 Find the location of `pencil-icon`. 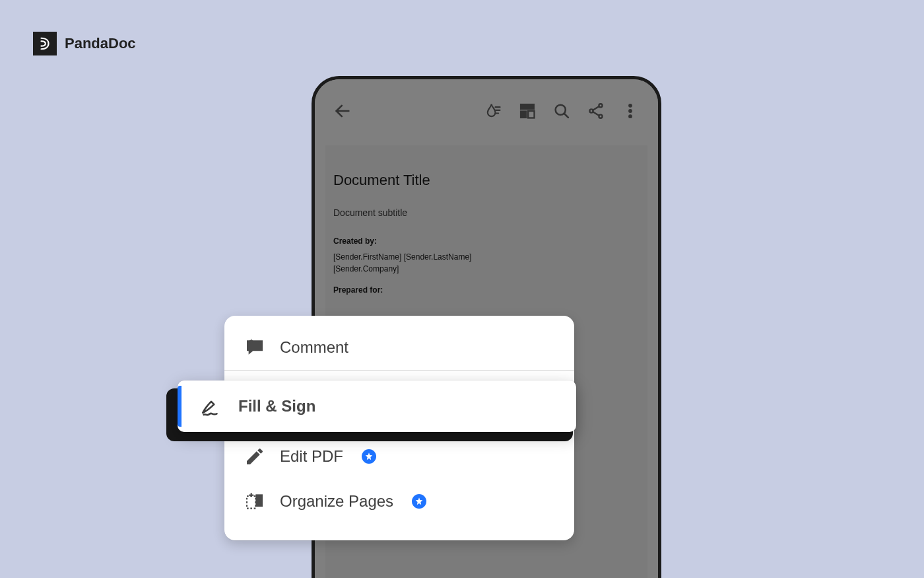

pencil-icon is located at coordinates (255, 456).